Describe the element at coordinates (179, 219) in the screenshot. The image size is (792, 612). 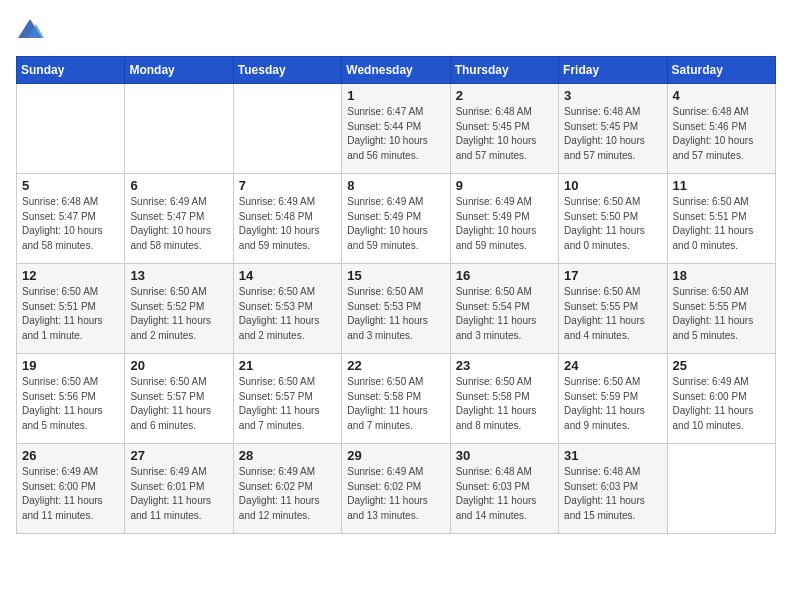
I see `calendar-cell: 6Sunrise: 6:49 AM Sunset: 5:47 PM Daylig…` at that location.